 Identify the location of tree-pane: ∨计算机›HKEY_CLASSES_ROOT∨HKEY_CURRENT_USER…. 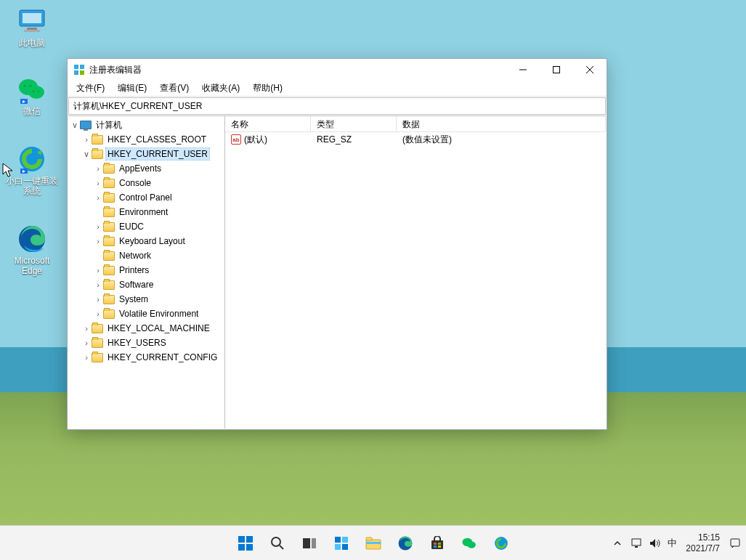
(147, 272).